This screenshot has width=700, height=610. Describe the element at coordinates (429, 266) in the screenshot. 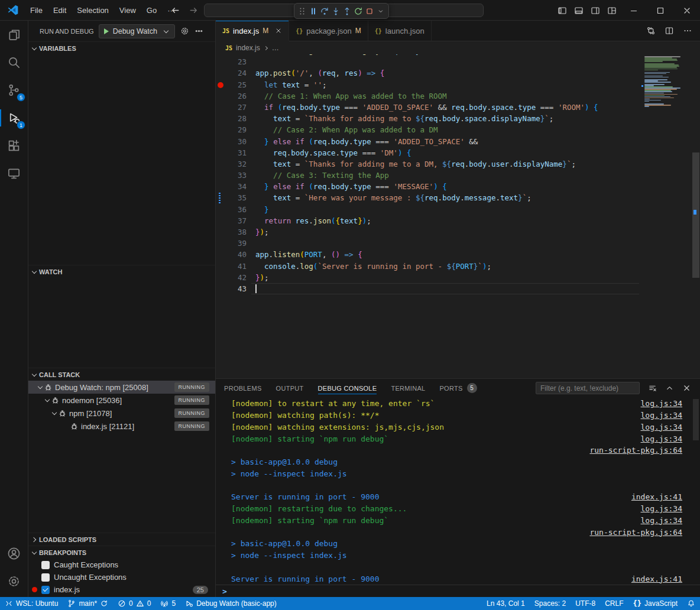

I see `code-line-41: 41 console.log(`Server is running in por…` at that location.